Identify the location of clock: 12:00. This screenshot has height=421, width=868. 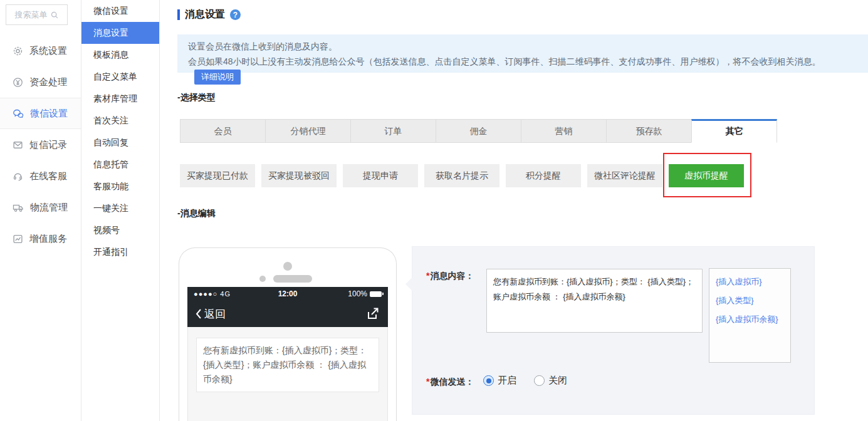
(288, 294).